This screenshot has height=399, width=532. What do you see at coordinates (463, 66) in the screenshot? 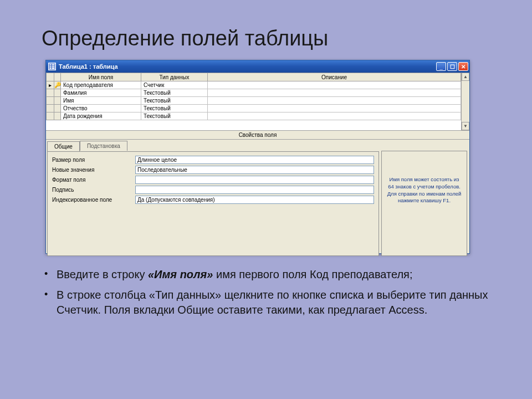
I see `close-button: ✕` at bounding box center [463, 66].